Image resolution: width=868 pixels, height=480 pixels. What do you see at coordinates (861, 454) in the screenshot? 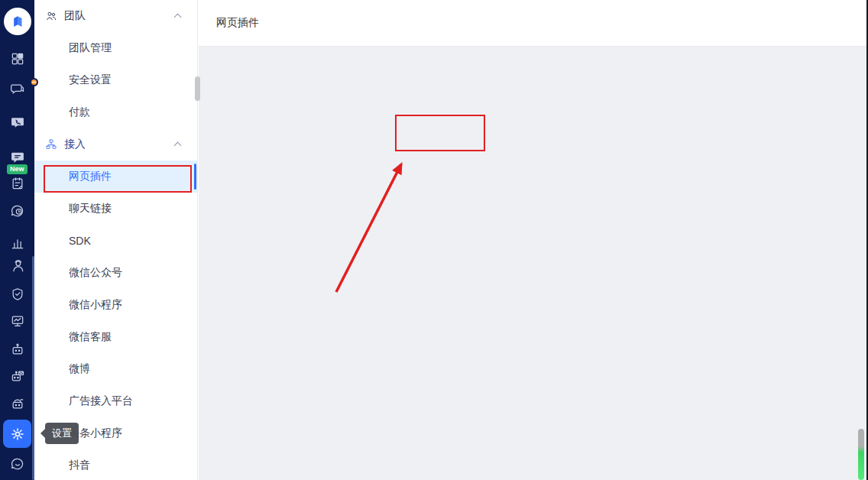
I see `page-scrollbar-thumb` at bounding box center [861, 454].